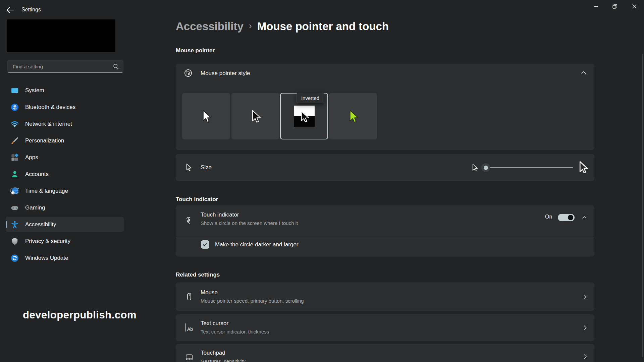  I want to click on page-title: Mouse pointer and touch, so click(323, 26).